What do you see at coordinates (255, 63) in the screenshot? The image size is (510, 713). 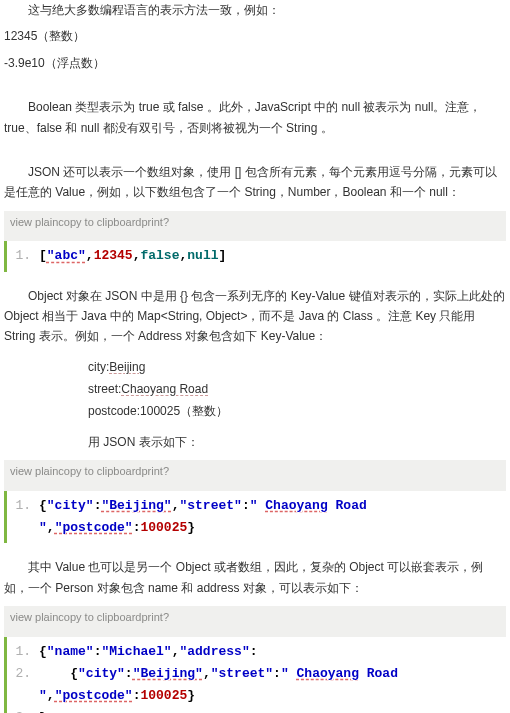 I see `code-example-float: -3.9e10（浮点数）` at bounding box center [255, 63].